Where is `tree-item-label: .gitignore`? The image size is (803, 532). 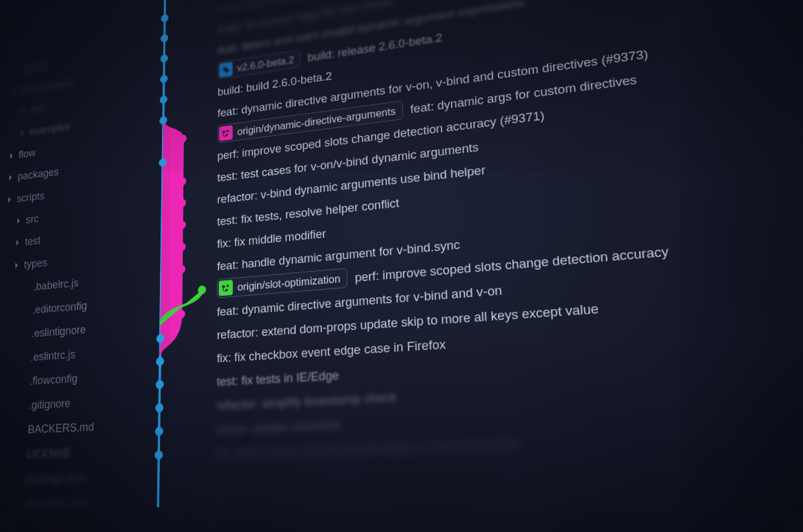
tree-item-label: .gitignore is located at coordinates (50, 405).